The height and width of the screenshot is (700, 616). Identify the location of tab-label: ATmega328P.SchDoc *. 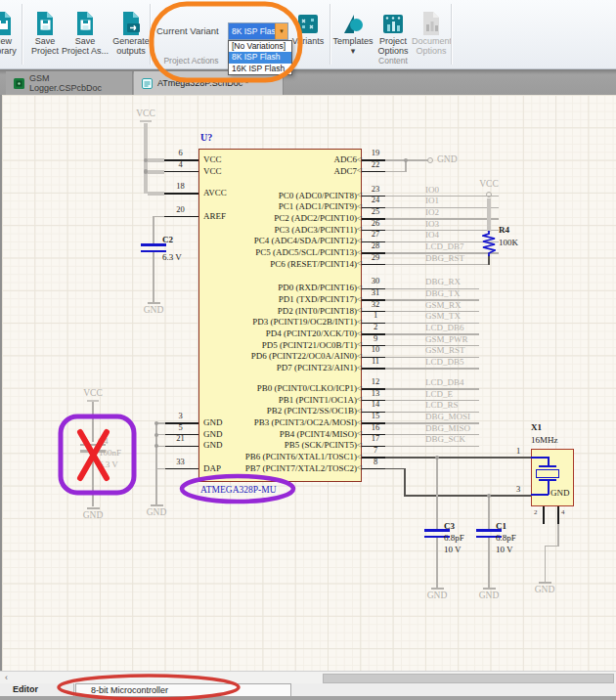
(203, 83).